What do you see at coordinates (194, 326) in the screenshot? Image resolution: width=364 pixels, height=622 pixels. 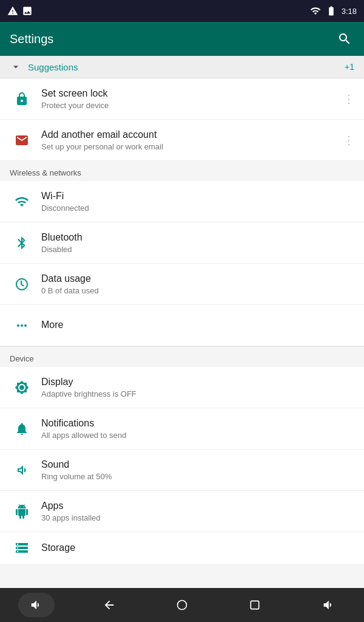 I see `more-title: More` at bounding box center [194, 326].